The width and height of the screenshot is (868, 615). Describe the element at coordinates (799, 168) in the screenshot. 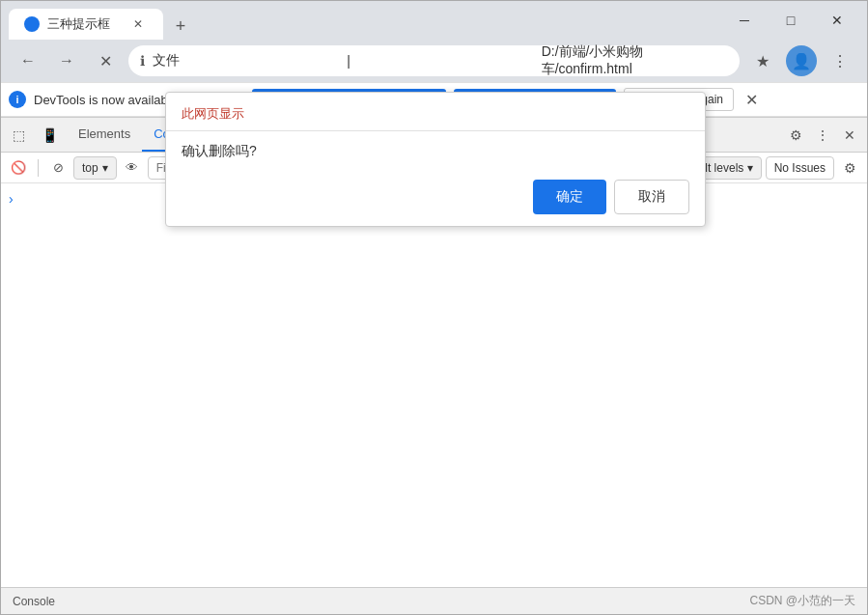

I see `no-issues-label: No Issues` at that location.